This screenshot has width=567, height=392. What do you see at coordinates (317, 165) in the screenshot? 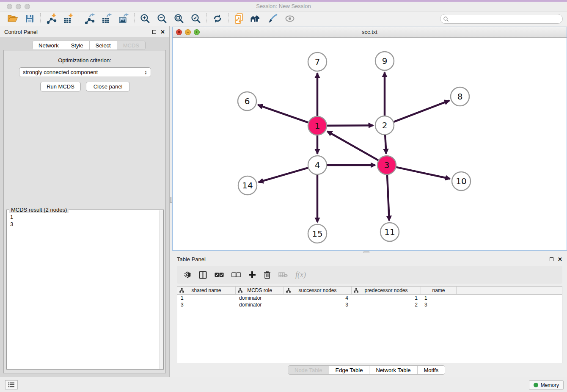
I see `graph-node-label-4: 4` at bounding box center [317, 165].